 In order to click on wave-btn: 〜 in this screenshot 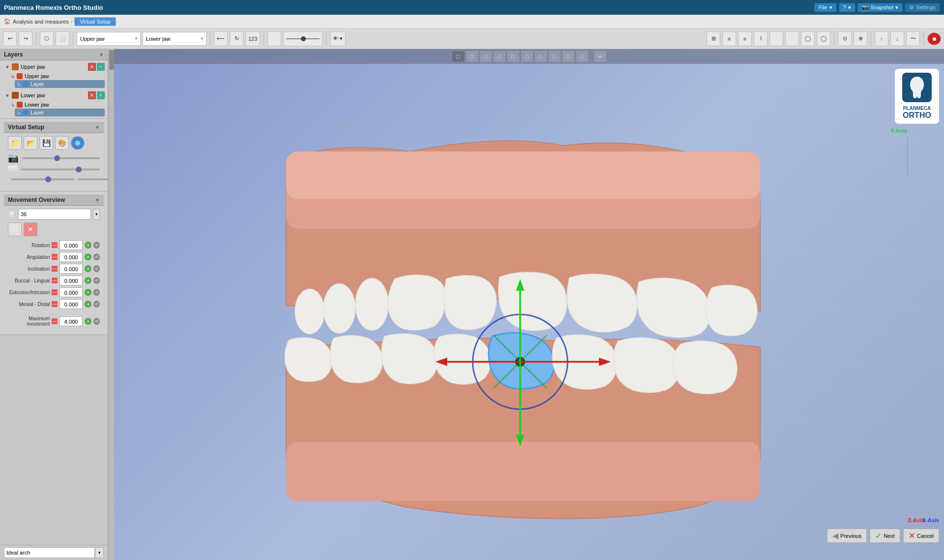, I will do `click(913, 39)`.